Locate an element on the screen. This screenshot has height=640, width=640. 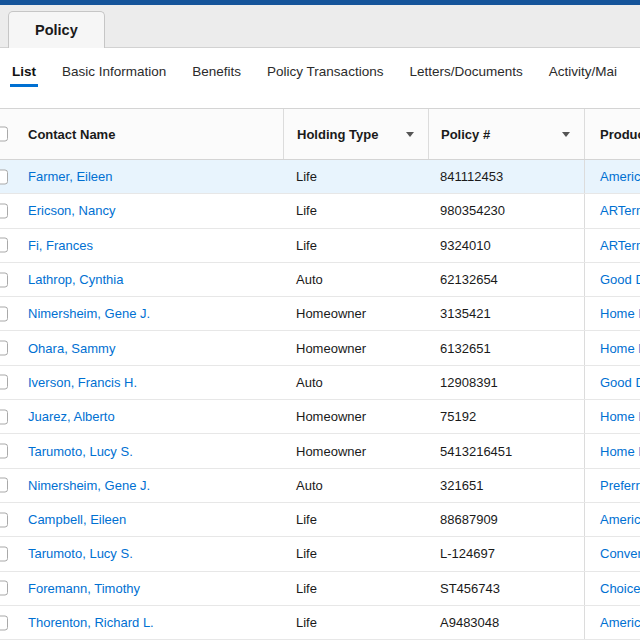
table-row: Farmer, Eileen Life 841112453 America is located at coordinates (320, 177).